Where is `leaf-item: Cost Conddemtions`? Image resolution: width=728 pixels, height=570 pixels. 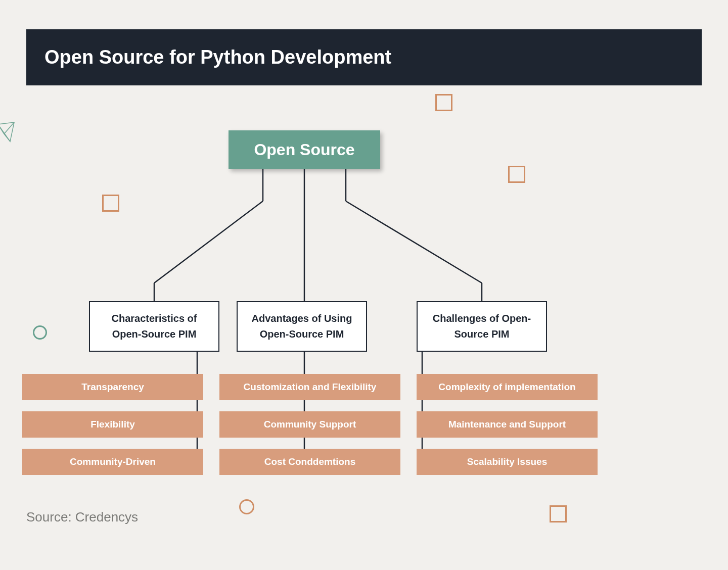
leaf-item: Cost Conddemtions is located at coordinates (310, 462).